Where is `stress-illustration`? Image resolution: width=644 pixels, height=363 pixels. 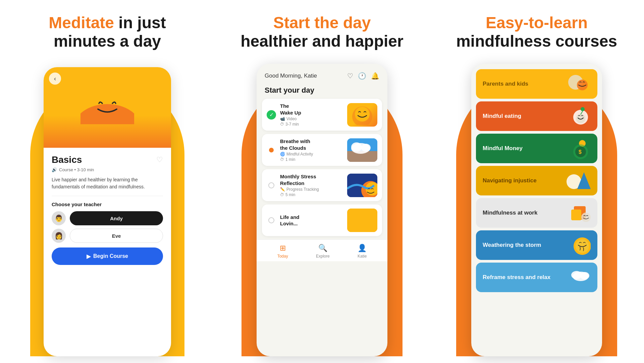 stress-illustration is located at coordinates (362, 185).